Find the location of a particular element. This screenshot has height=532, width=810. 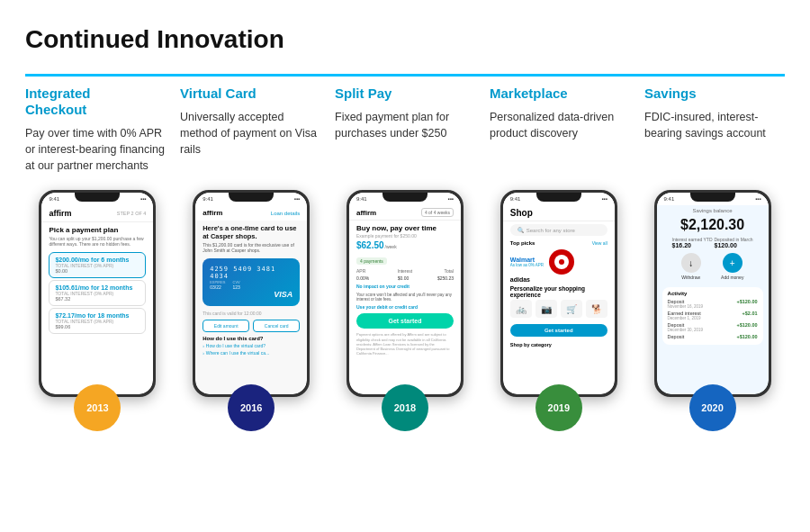

top-picks-row: Top picks View all is located at coordinates (559, 243).